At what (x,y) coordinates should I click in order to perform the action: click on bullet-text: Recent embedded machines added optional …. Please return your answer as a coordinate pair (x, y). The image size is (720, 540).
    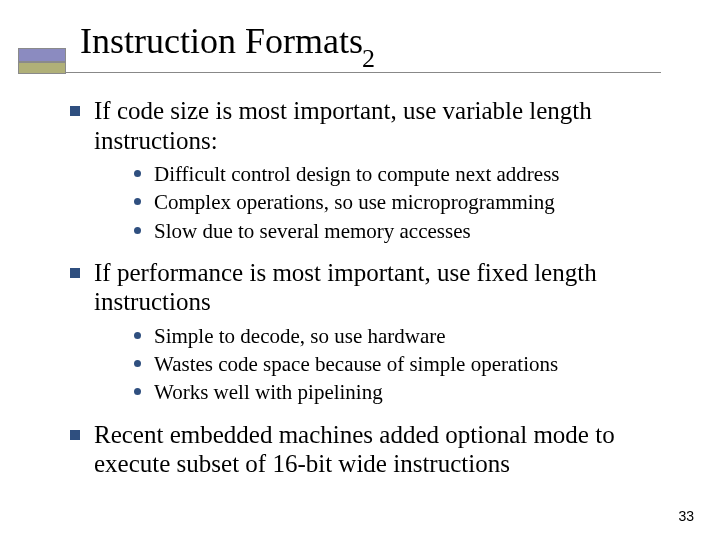
    Looking at the image, I should click on (382, 450).